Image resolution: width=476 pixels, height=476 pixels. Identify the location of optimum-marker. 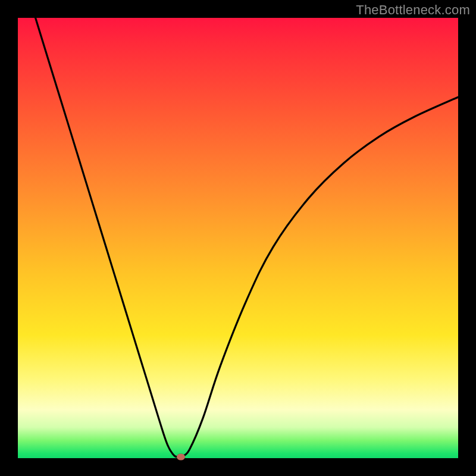
(181, 457).